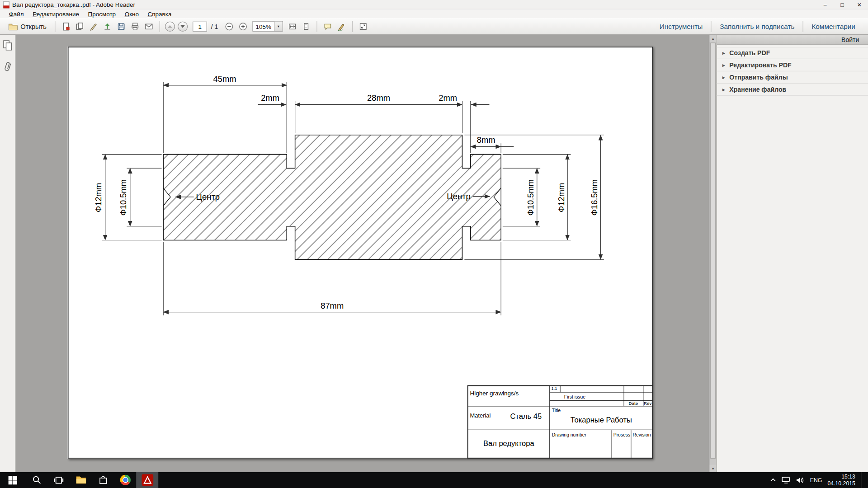 This screenshot has width=868, height=488. I want to click on tb-title-label: Title, so click(556, 410).